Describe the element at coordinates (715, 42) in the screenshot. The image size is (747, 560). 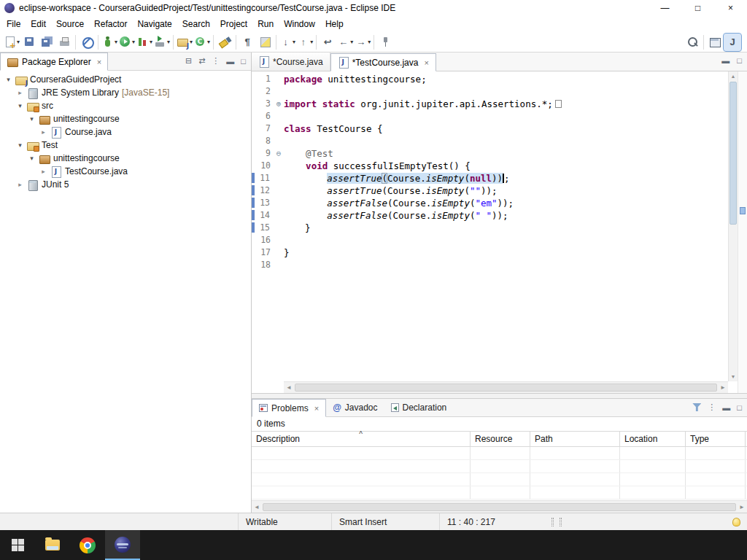
I see `toolbar-open-perspective-button` at that location.